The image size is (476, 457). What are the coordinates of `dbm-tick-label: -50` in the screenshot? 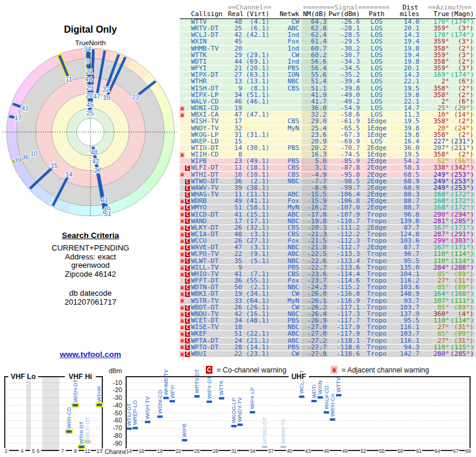 It's located at (118, 413).